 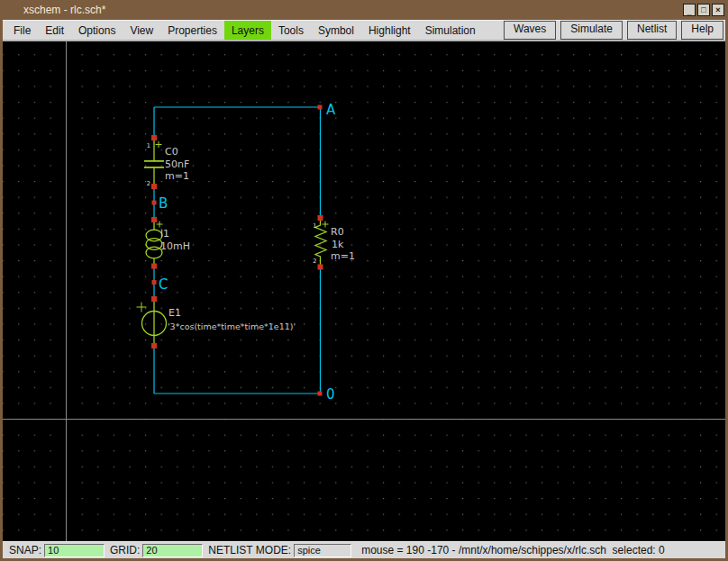 I want to click on menu-item-symbol: Symbol, so click(x=336, y=31).